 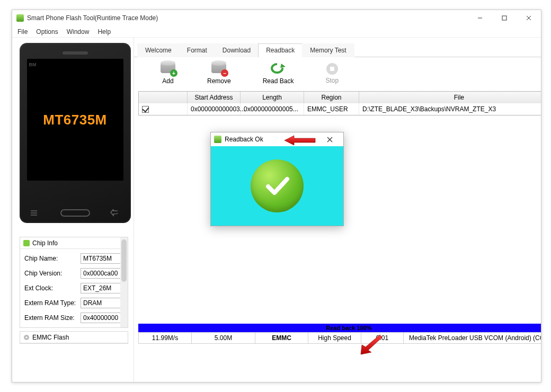 I want to click on status-device: MediaTek PreLoader USB VCOM (Android) (C…, so click(x=473, y=338).